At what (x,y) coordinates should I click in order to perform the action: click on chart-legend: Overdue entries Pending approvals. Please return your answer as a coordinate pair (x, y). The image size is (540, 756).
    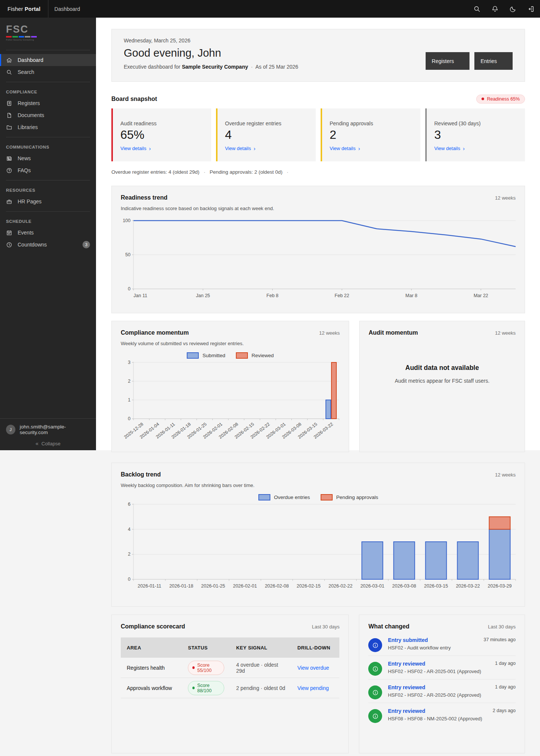
    Looking at the image, I should click on (318, 497).